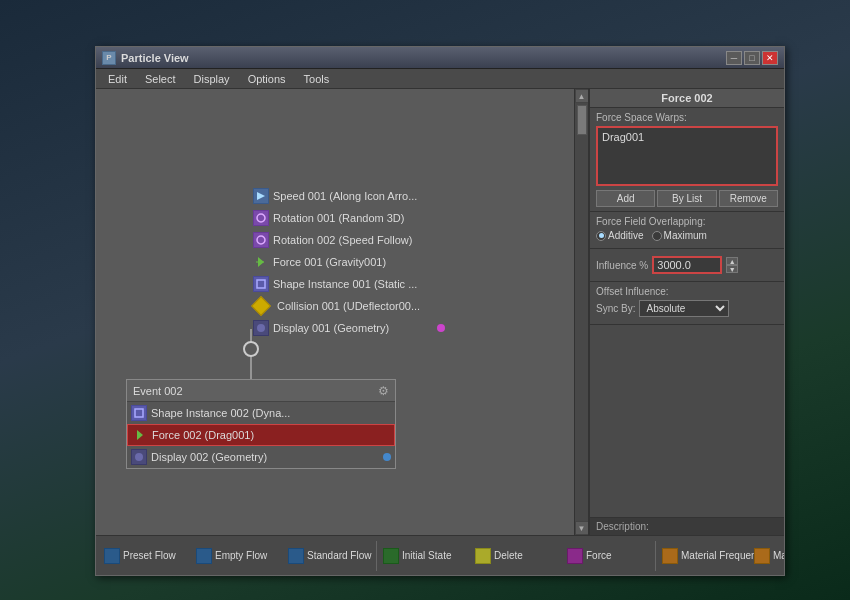 Image resolution: width=850 pixels, height=600 pixels. Describe the element at coordinates (261, 391) in the screenshot. I see `event-002-header: Event 002 ⚙` at that location.